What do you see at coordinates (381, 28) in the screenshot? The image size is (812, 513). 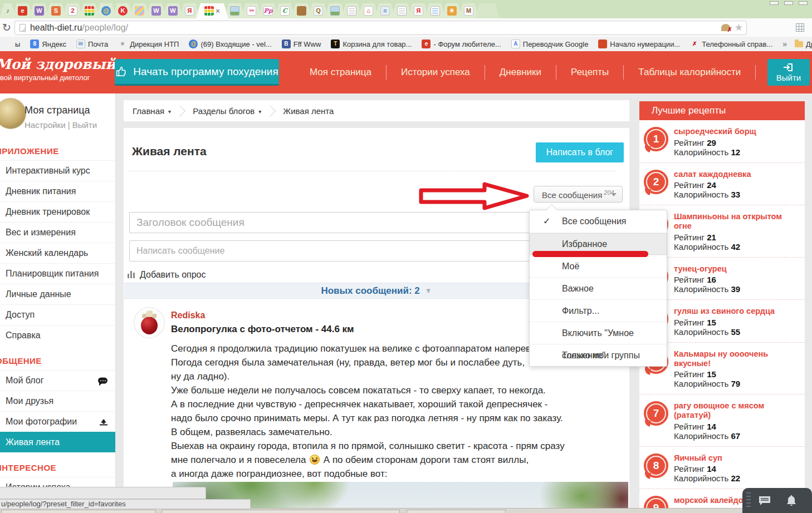 I see `url-bar: health-diet.ru /people/log/ ★` at bounding box center [381, 28].